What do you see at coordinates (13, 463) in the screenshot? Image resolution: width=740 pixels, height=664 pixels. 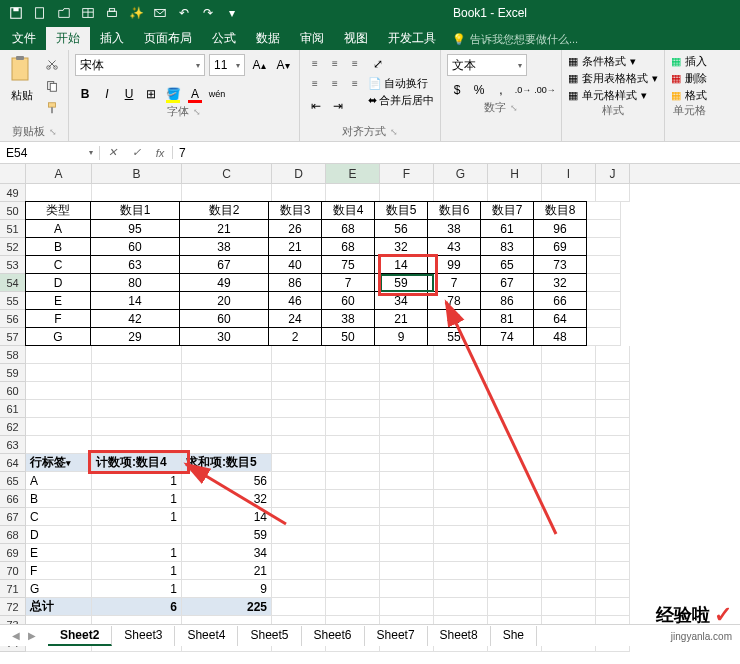 I see `row-header-64: 64` at bounding box center [13, 463].